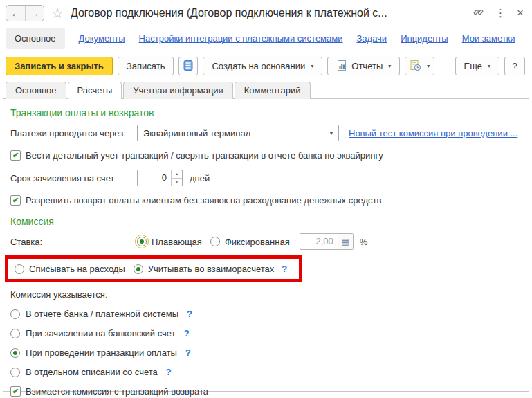  I want to click on more-actions-button: Еще ▾, so click(477, 66).